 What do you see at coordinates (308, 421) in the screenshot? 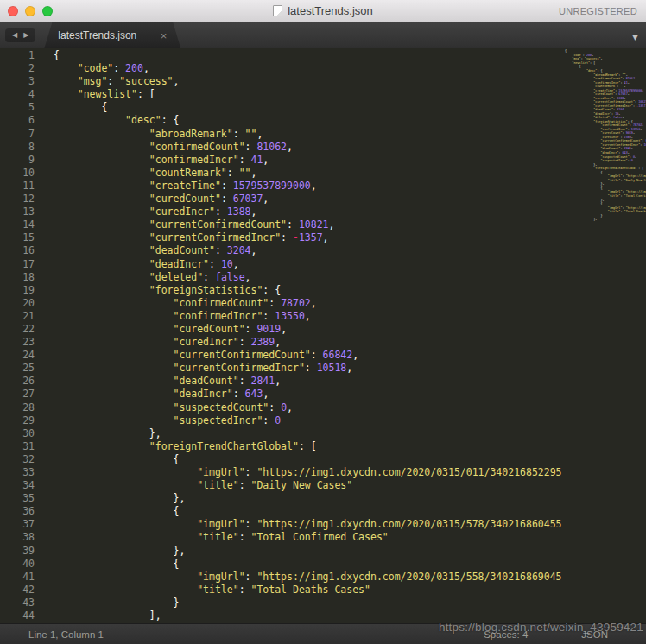
I see `code-line: "suspectedIncr": 0` at bounding box center [308, 421].